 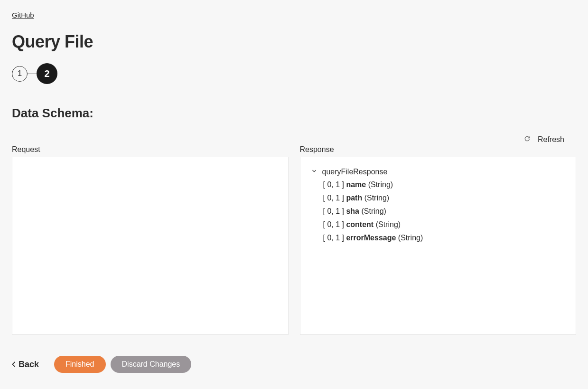 I want to click on tree-field: [ 0, 1 ] path (String), so click(x=444, y=198).